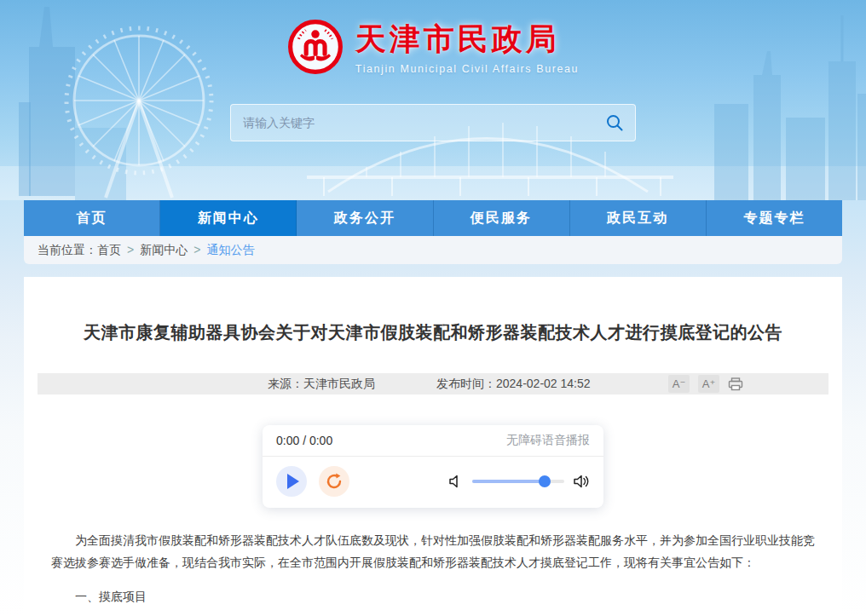 This screenshot has width=866, height=616. Describe the element at coordinates (544, 383) in the screenshot. I see `publish-time-value: 2024-02-02 14:52` at that location.